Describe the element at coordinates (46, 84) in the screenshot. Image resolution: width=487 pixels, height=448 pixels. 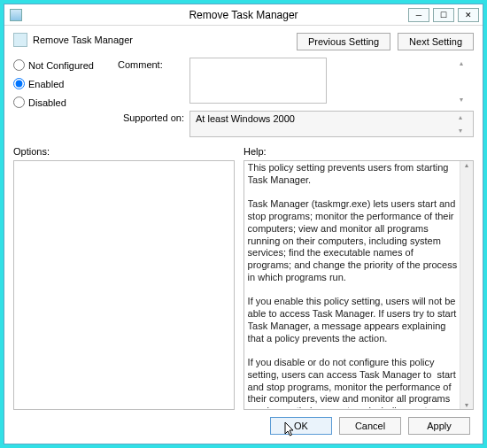
I see `radio-enabled-label: Enabled` at that location.